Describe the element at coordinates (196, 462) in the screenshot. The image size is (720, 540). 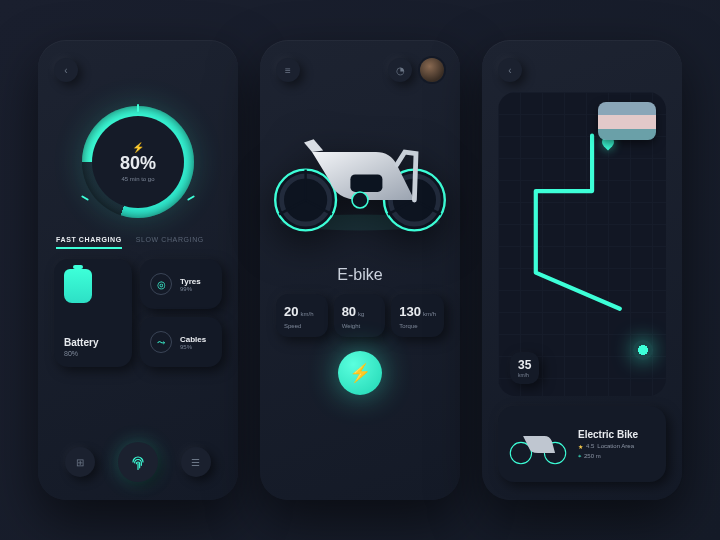
I see `sliders-icon: ☰` at that location.